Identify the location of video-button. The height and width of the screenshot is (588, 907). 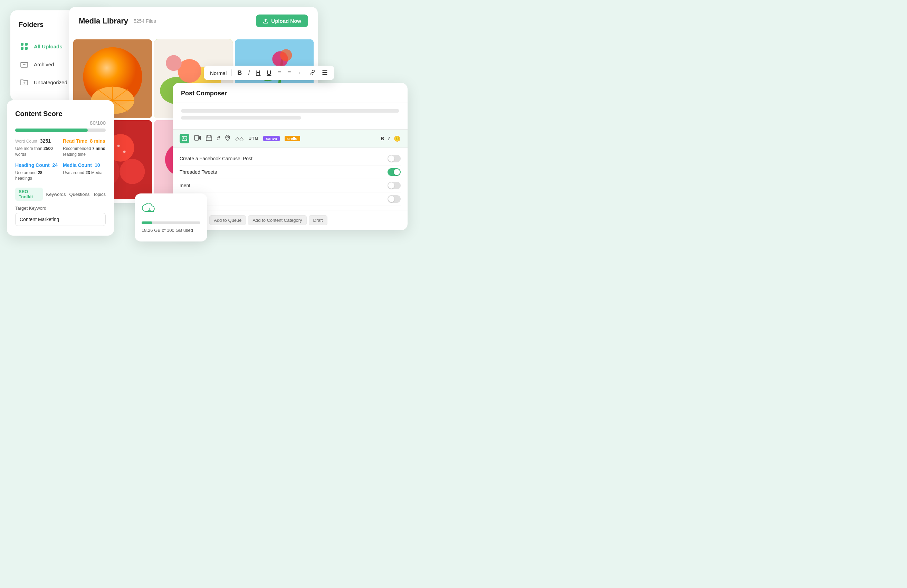
(197, 139).